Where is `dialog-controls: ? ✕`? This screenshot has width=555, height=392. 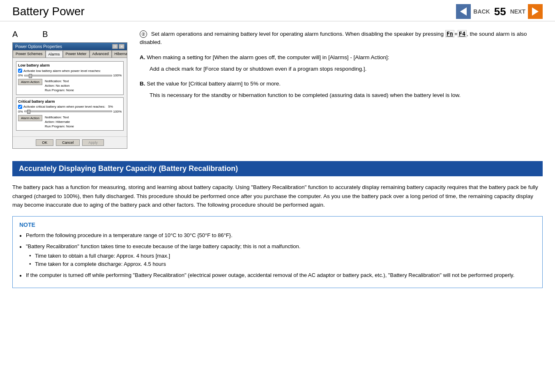 dialog-controls: ? ✕ is located at coordinates (118, 46).